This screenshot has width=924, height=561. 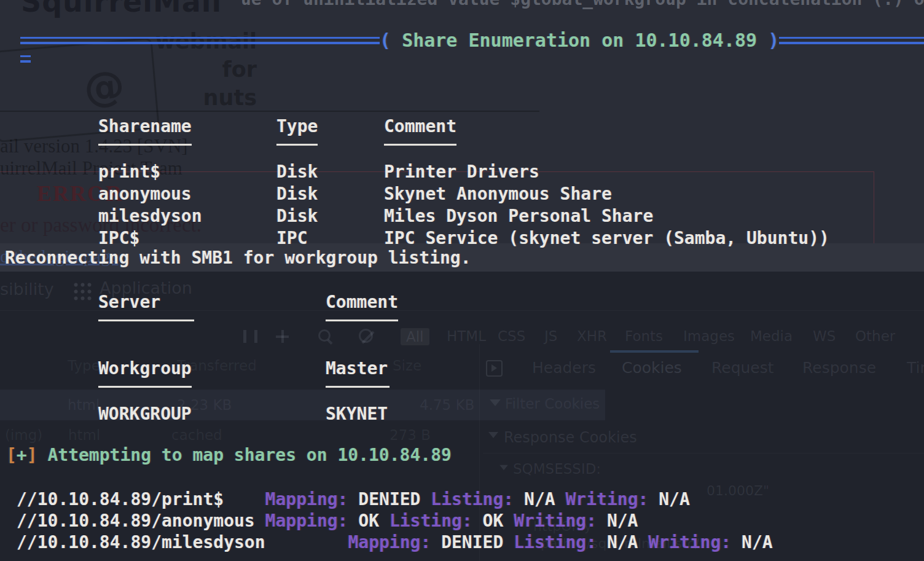 I want to click on share-table-header: Sharename Type Comment, so click(x=511, y=127).